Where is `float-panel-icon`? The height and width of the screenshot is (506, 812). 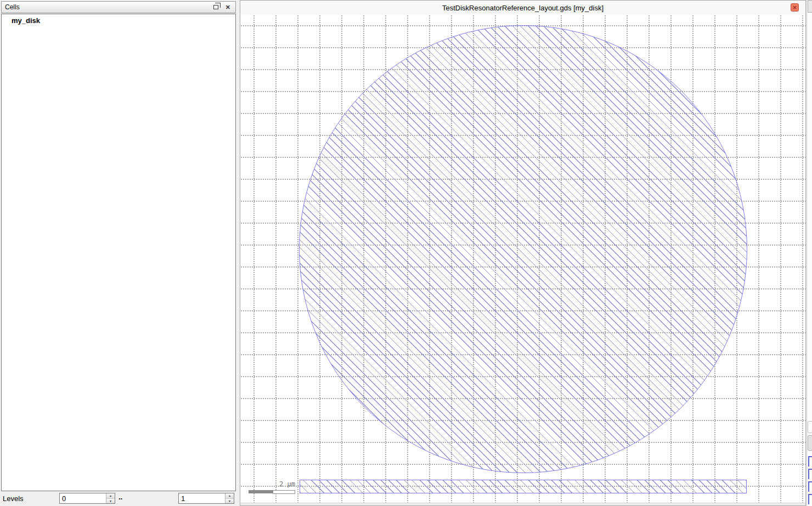 float-panel-icon is located at coordinates (216, 7).